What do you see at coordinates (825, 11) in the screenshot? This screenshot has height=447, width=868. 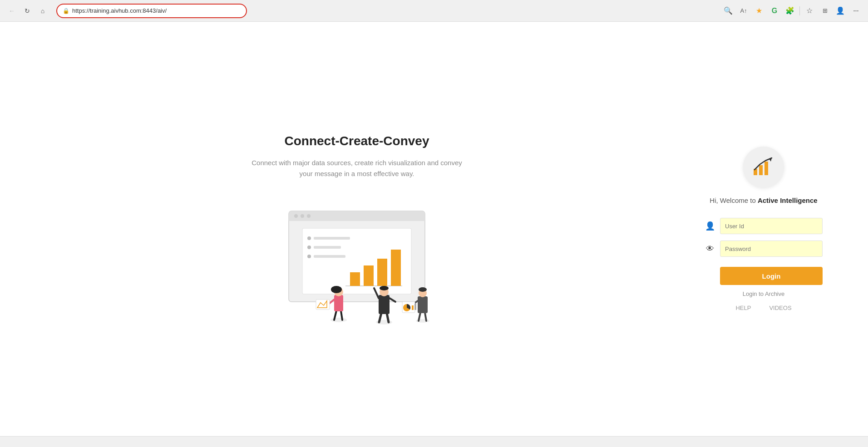 I see `split-view-icon-btn: ⊞` at bounding box center [825, 11].